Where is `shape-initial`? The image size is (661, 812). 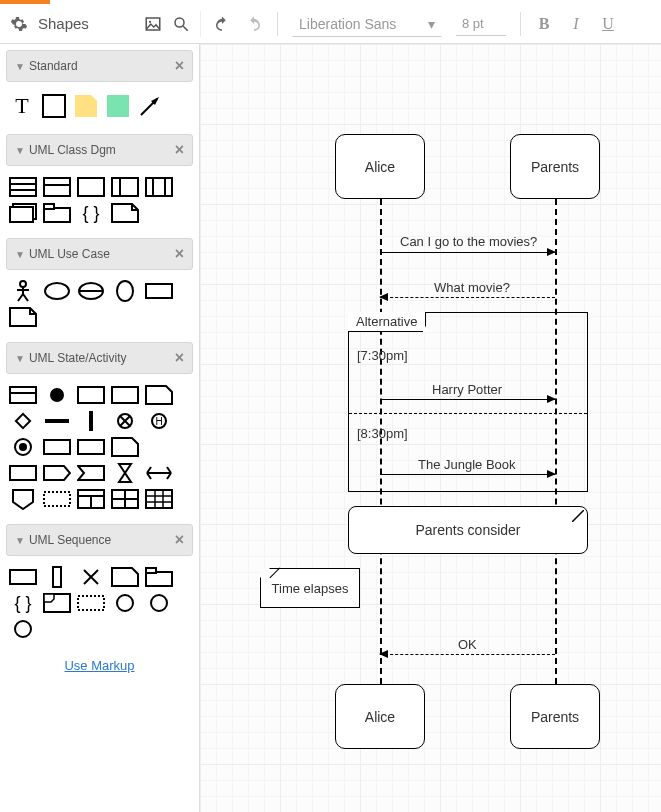 shape-initial is located at coordinates (57, 395).